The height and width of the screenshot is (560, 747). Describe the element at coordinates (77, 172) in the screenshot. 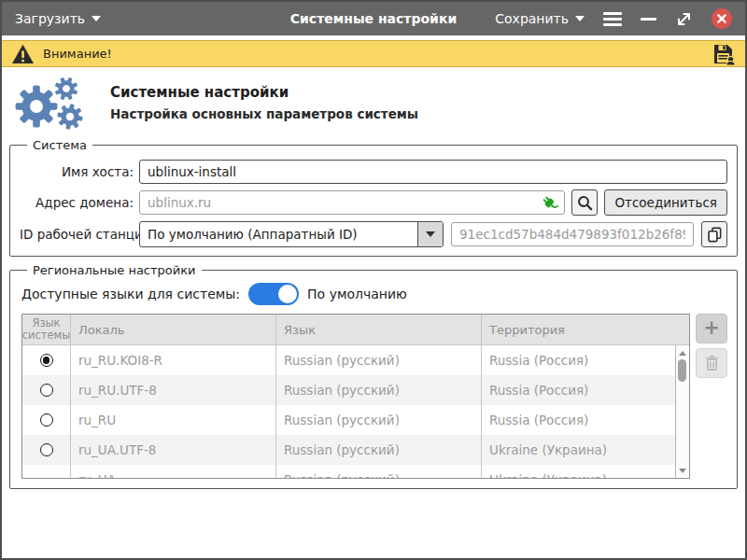

I see `hostname-label: Имя хоста:` at that location.